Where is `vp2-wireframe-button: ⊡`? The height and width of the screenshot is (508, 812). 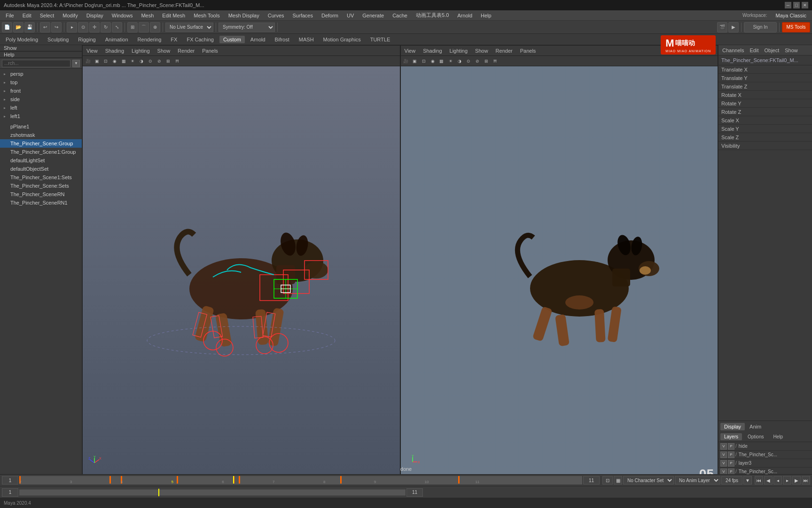
vp2-wireframe-button: ⊡ is located at coordinates (424, 61).